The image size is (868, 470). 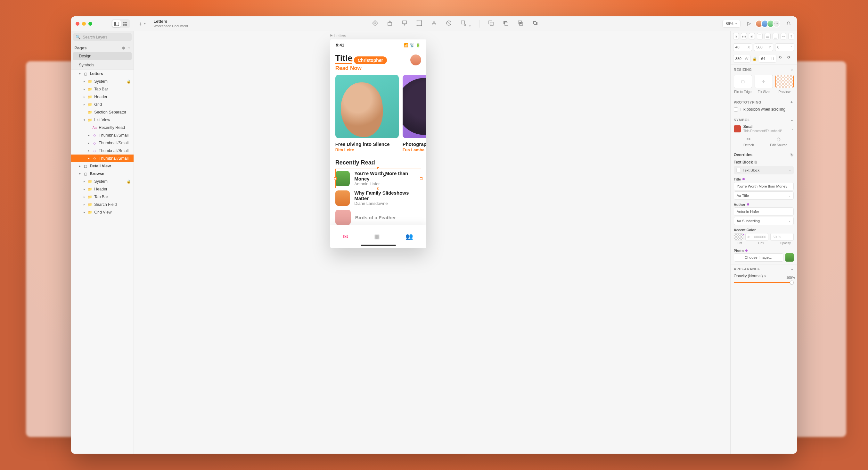 I want to click on layer-recently-read: AaRecently Read, so click(x=102, y=127).